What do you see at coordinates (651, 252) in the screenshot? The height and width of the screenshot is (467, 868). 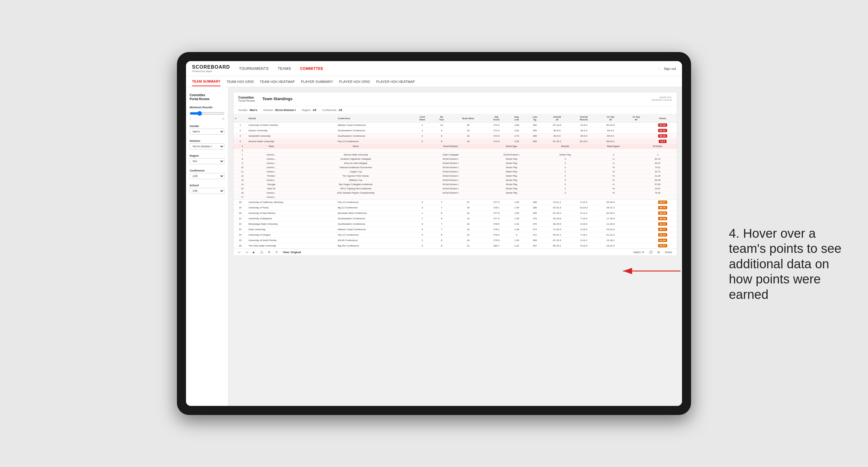 I see `comment-btn: 💬` at bounding box center [651, 252].